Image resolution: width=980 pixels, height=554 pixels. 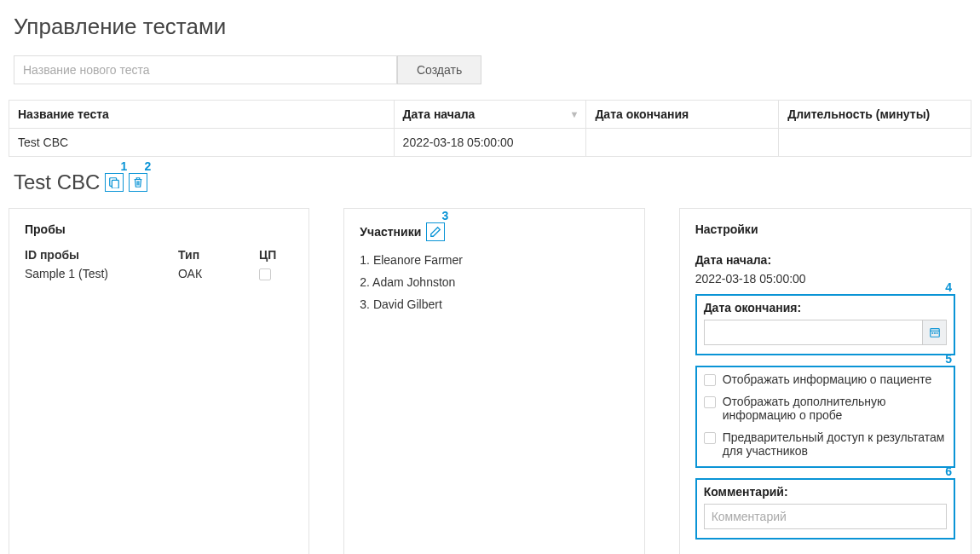 I want to click on copy-icon, so click(x=114, y=182).